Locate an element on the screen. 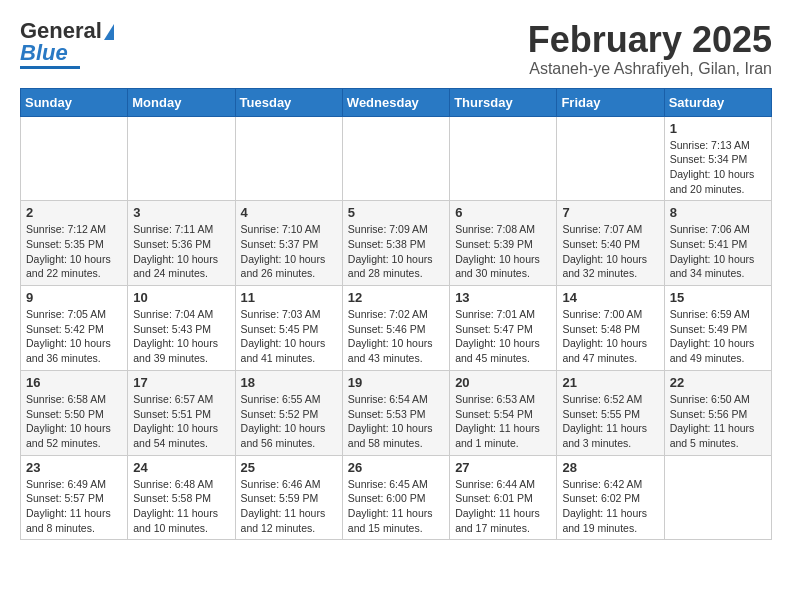 Image resolution: width=792 pixels, height=612 pixels. calendar-cell: 27Sunrise: 6:44 AM Sunset: 6:01 PM Dayli… is located at coordinates (504, 498).